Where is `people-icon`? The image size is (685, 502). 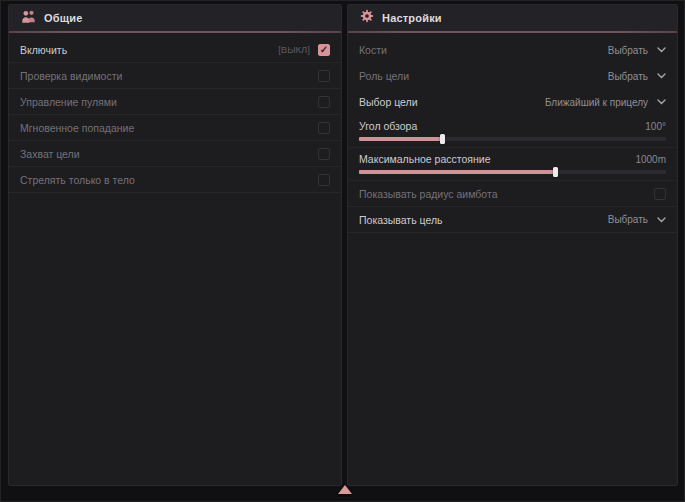
people-icon is located at coordinates (28, 18).